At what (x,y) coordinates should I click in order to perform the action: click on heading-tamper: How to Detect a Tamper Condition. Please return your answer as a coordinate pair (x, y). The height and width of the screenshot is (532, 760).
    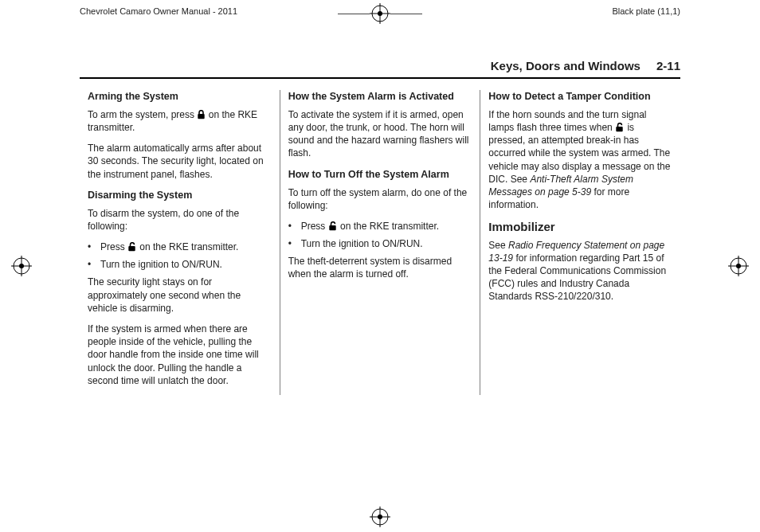
    Looking at the image, I should click on (580, 97).